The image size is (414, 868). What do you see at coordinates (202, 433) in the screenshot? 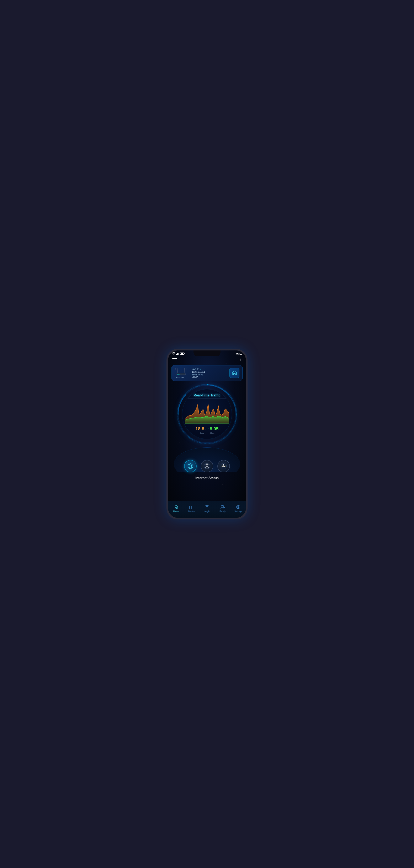
I see `download-unit: Kbps` at bounding box center [202, 433].